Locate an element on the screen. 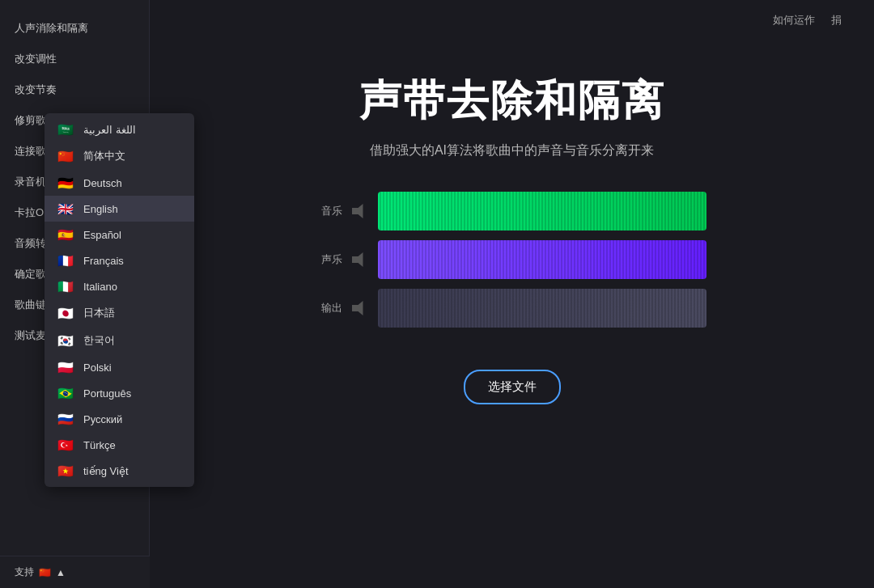  sidebar-item-vocal-removal: 人声消除和隔离 is located at coordinates (74, 28).